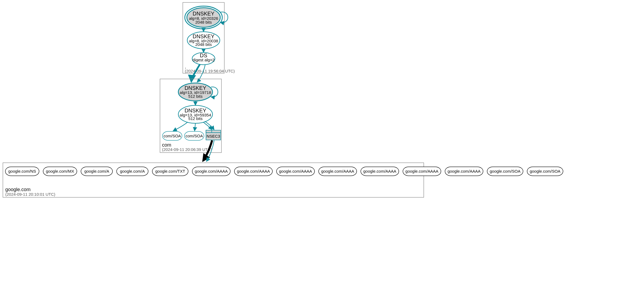  What do you see at coordinates (172, 136) in the screenshot?
I see `com-soa1-text: com/SOA` at bounding box center [172, 136].